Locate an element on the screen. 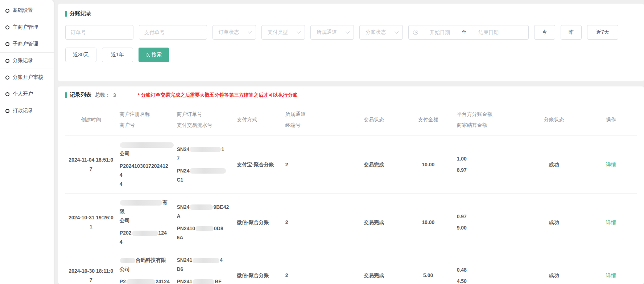 This screenshot has height=284, width=644. cell-text: A is located at coordinates (178, 216).